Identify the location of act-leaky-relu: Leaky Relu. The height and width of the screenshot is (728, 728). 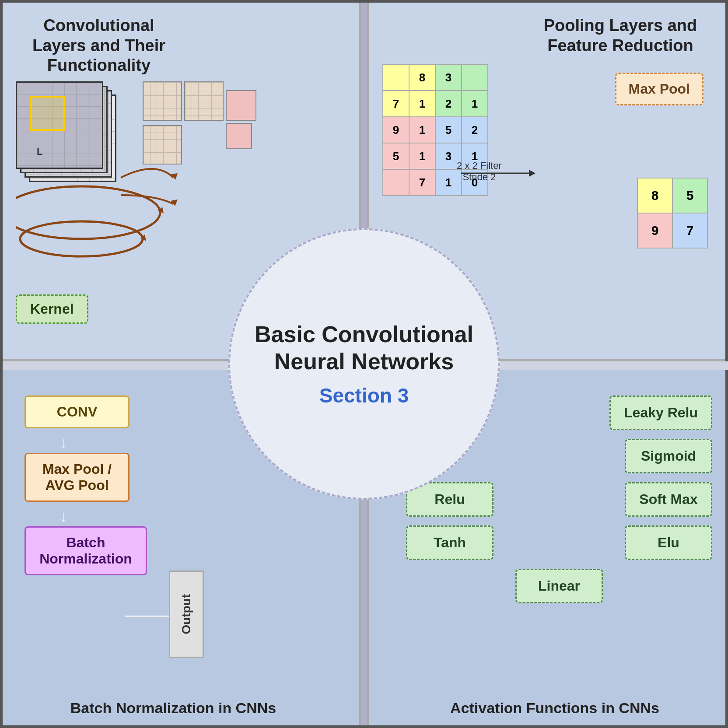
(661, 413).